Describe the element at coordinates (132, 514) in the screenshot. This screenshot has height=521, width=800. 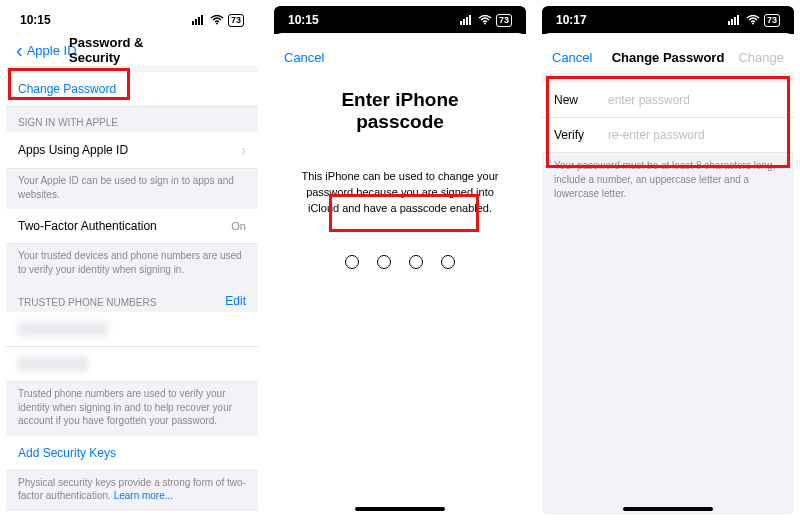
I see `account-recovery-cell: Account Recovery›` at that location.